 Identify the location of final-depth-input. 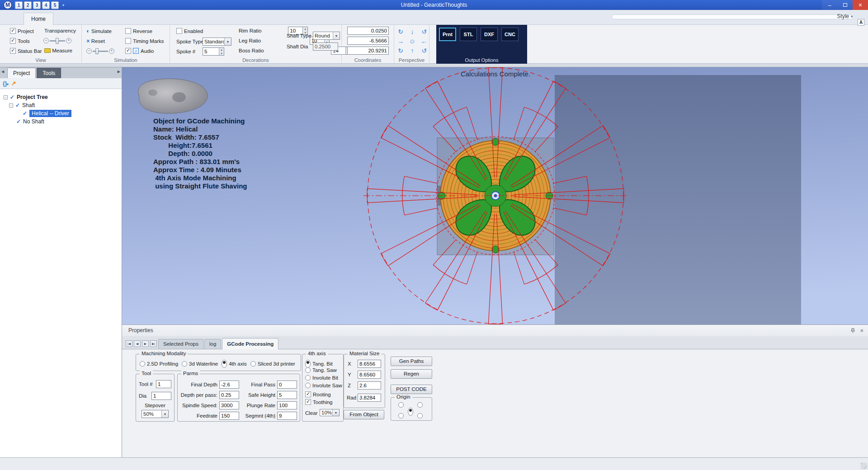
(229, 385).